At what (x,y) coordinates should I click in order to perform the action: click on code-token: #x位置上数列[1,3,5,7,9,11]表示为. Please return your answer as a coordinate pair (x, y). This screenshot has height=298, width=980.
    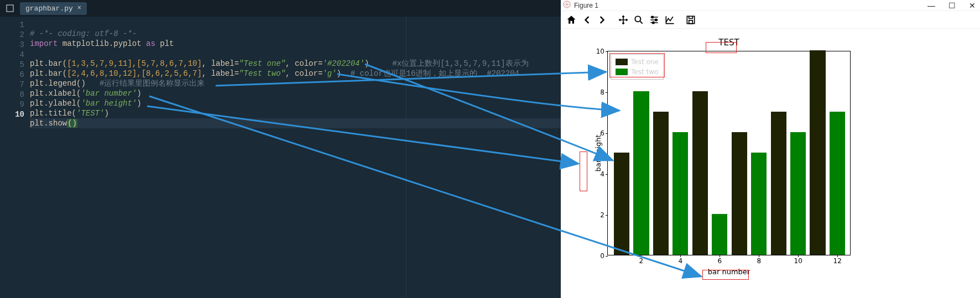
    Looking at the image, I should click on (449, 64).